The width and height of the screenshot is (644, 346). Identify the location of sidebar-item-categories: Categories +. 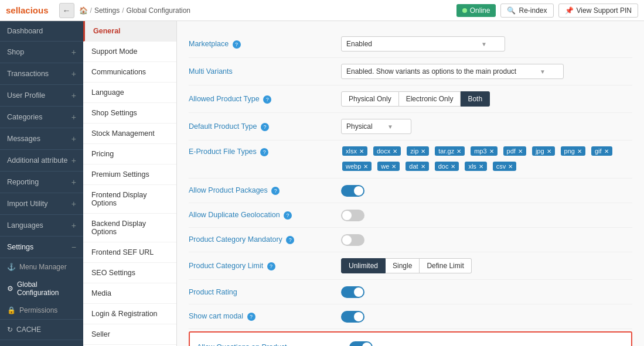
(42, 117).